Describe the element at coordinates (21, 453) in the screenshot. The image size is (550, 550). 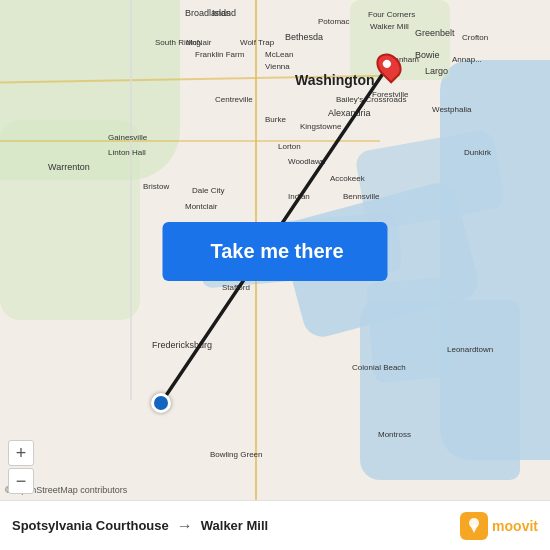
I see `zoom-in-button: +` at that location.